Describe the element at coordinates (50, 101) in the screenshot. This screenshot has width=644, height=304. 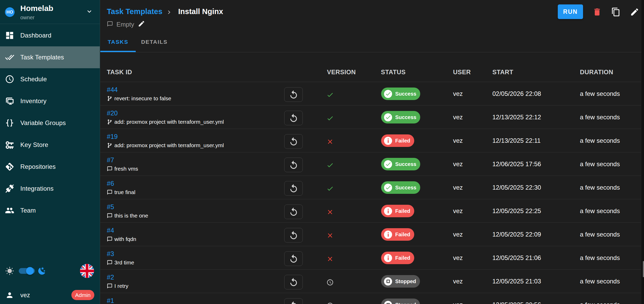
I see `sidebar-item-inventory: Inventory` at that location.